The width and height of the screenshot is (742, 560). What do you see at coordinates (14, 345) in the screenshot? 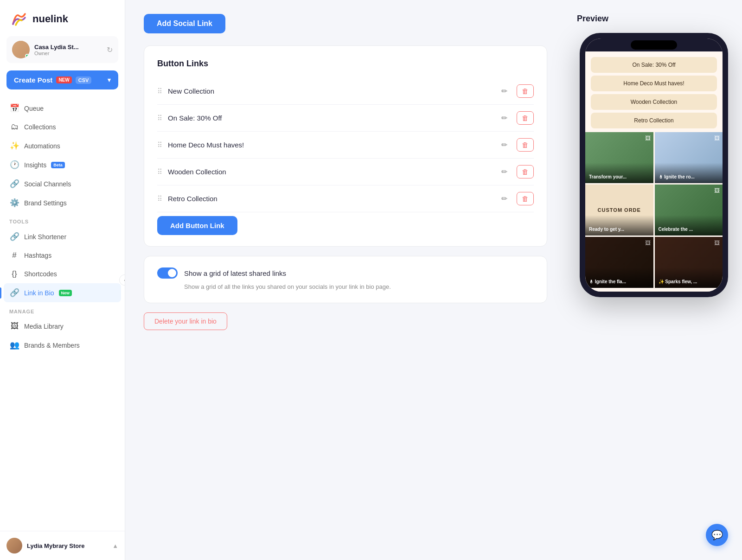
I see `members-icon: 👥` at bounding box center [14, 345].